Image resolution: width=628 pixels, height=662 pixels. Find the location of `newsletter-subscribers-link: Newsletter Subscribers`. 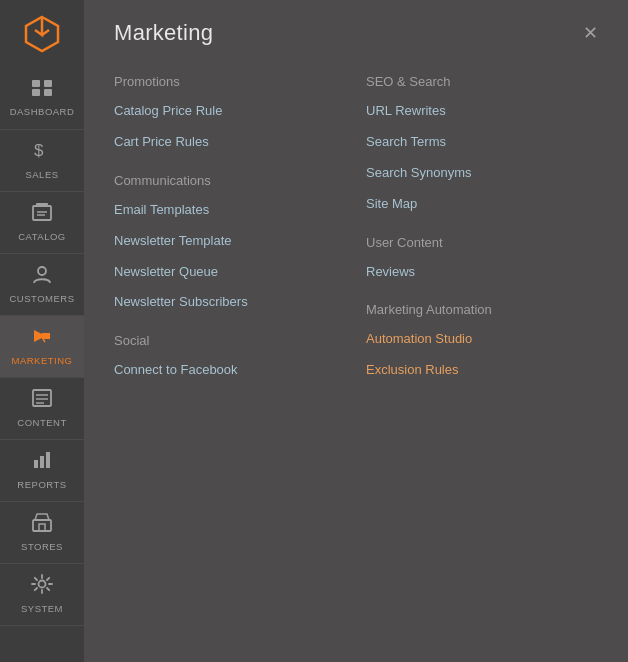

newsletter-subscribers-link: Newsletter Subscribers is located at coordinates (230, 302).